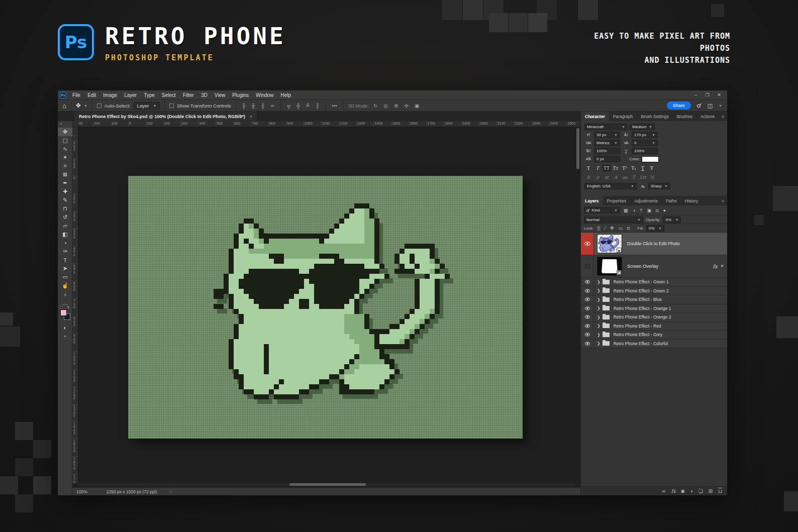 The width and height of the screenshot is (798, 532). What do you see at coordinates (169, 95) in the screenshot?
I see `menu-item-select: Select` at bounding box center [169, 95].